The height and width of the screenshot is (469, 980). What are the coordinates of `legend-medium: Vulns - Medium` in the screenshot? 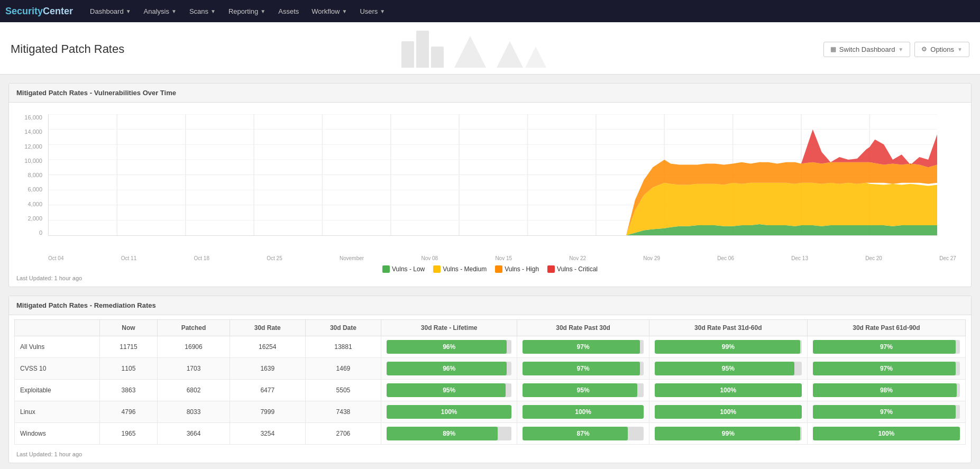 It's located at (460, 269).